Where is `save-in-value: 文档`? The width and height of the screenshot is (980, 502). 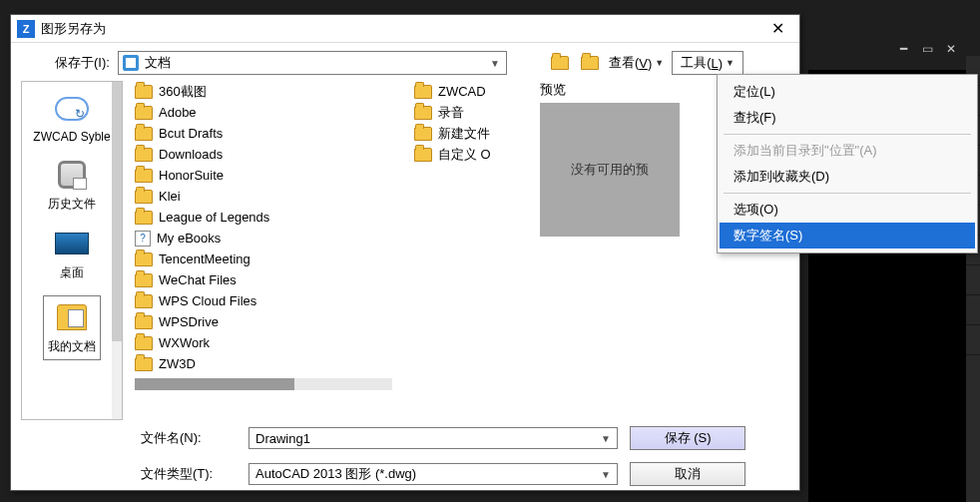
save-in-value: 文档 is located at coordinates (316, 63).